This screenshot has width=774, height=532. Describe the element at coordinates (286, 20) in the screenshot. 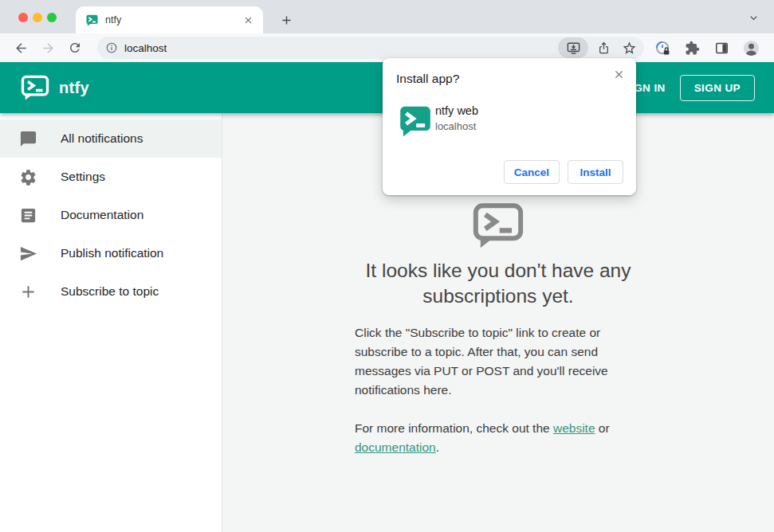

I see `new-tab-button` at that location.